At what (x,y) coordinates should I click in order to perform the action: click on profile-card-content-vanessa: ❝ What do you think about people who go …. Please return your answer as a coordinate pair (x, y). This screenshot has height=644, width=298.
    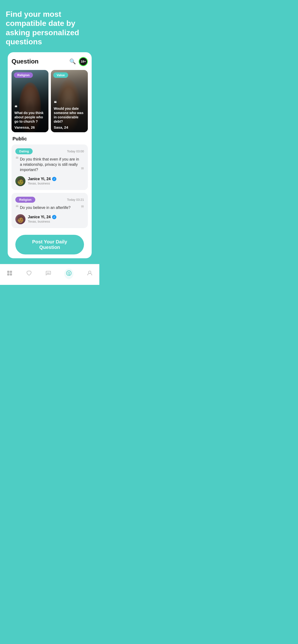
    Looking at the image, I should click on (30, 117).